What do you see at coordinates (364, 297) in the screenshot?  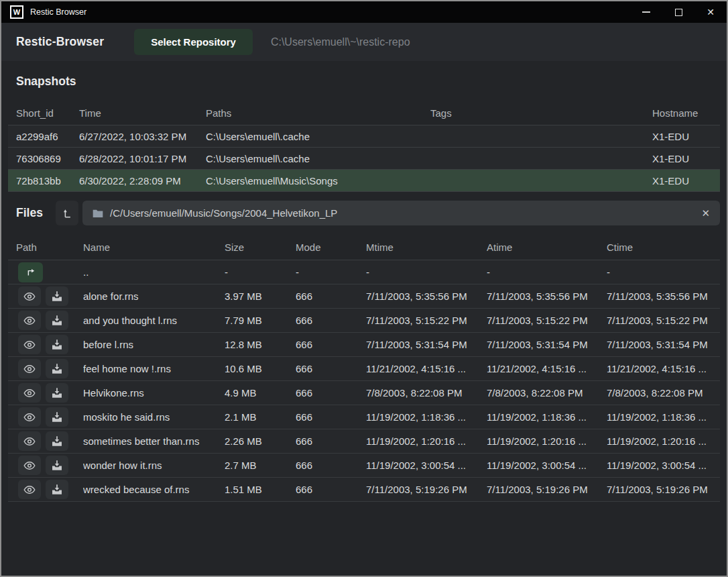 I see `file-row: alone for.rns 3.97 MB 666 7/11/2003, 5:3…` at bounding box center [364, 297].